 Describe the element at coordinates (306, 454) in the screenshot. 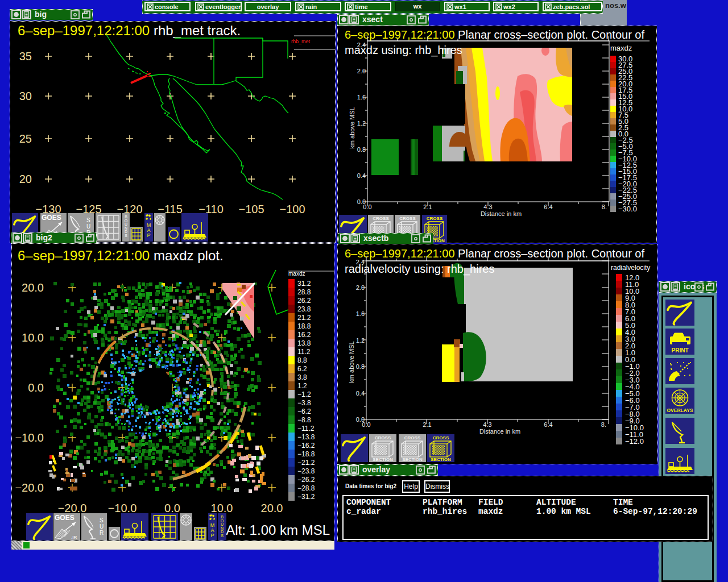

I see `svg-text: −18.8` at that location.